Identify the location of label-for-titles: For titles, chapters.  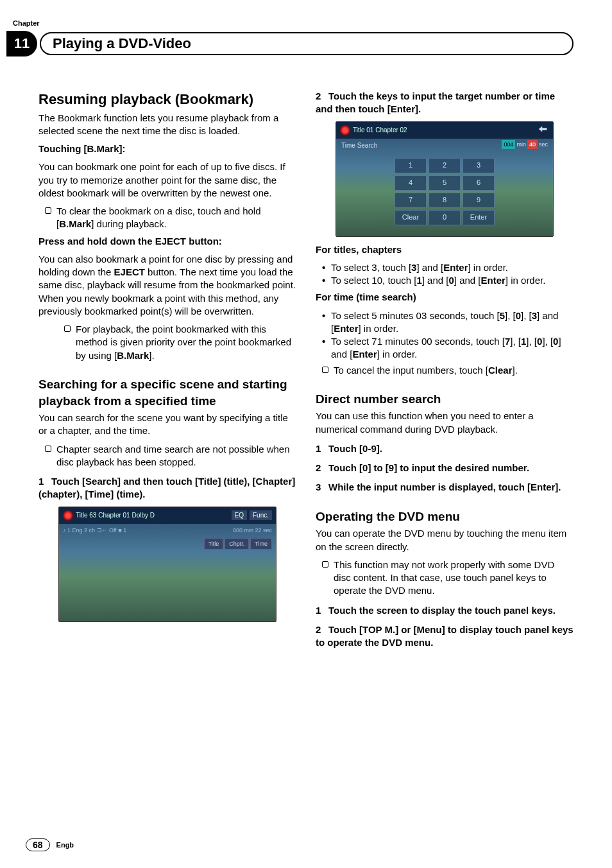
(445, 250).